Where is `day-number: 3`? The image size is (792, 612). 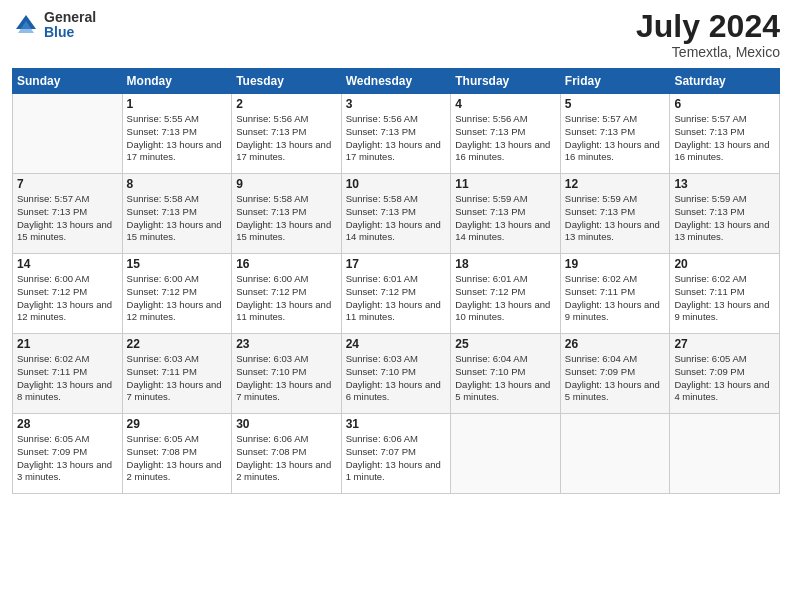
day-number: 3 is located at coordinates (396, 104).